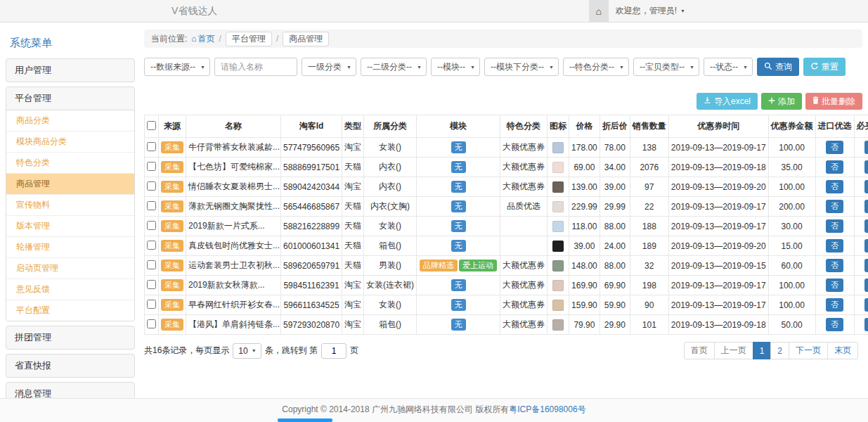 The width and height of the screenshot is (868, 422). Describe the element at coordinates (70, 184) in the screenshot. I see `sidebar-item: 商品管理` at that location.